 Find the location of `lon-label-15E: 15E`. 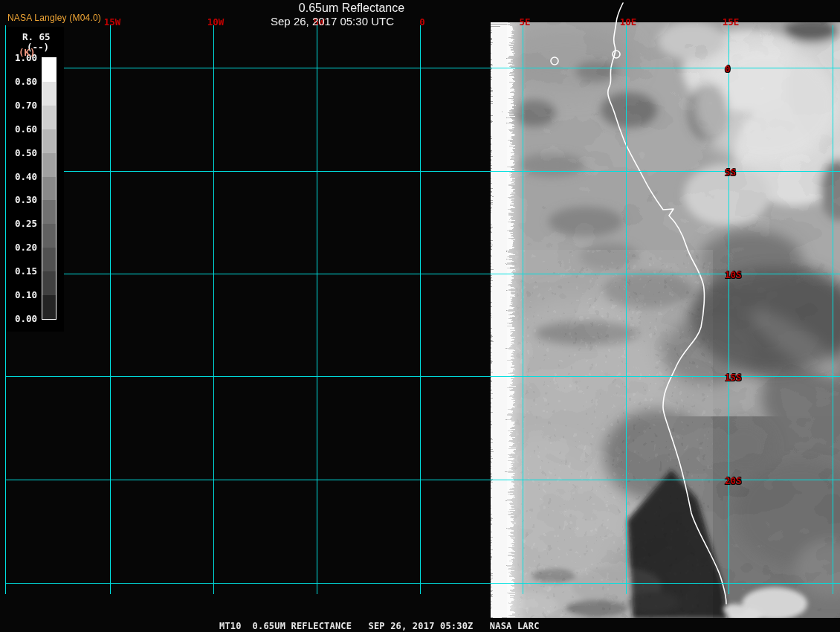

lon-label-15E: 15E is located at coordinates (731, 22).